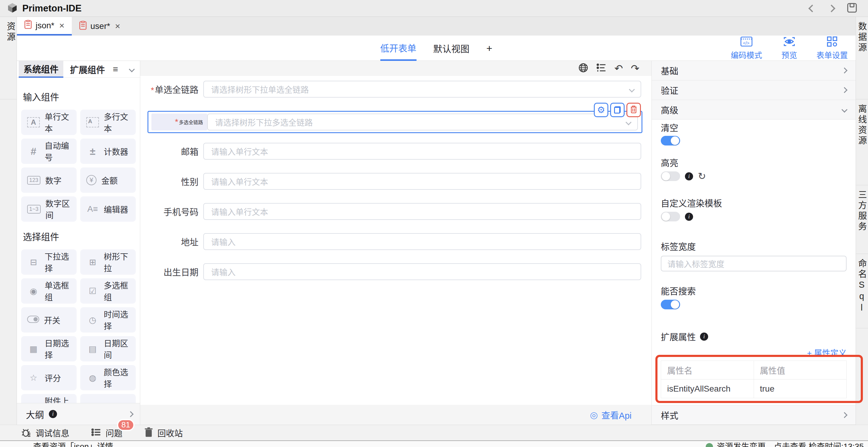  Describe the element at coordinates (753, 379) in the screenshot. I see `extended-attributes-table: 属性名属性值isEntityAllSearchtrue` at that location.